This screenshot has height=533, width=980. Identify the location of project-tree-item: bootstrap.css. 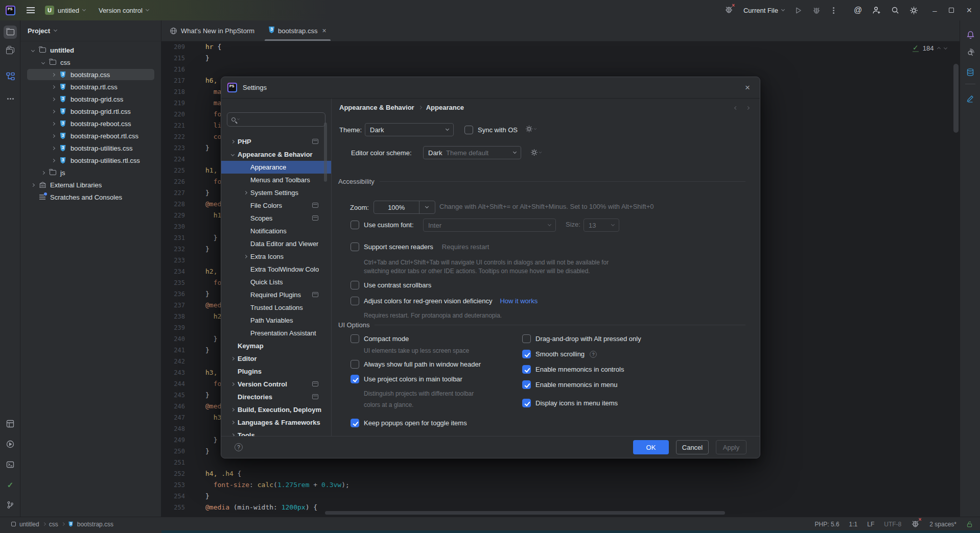
(91, 75).